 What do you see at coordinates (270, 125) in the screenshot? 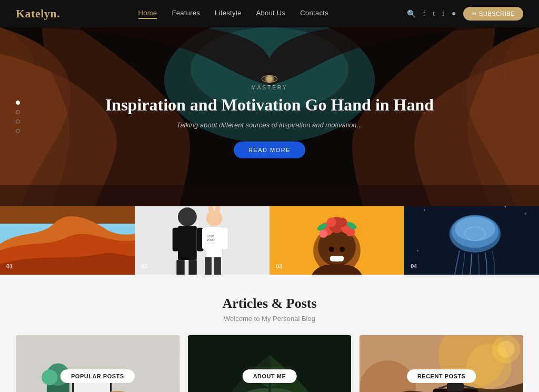
I see `hero-subtitle: Talking about different sources of inspi…` at bounding box center [270, 125].